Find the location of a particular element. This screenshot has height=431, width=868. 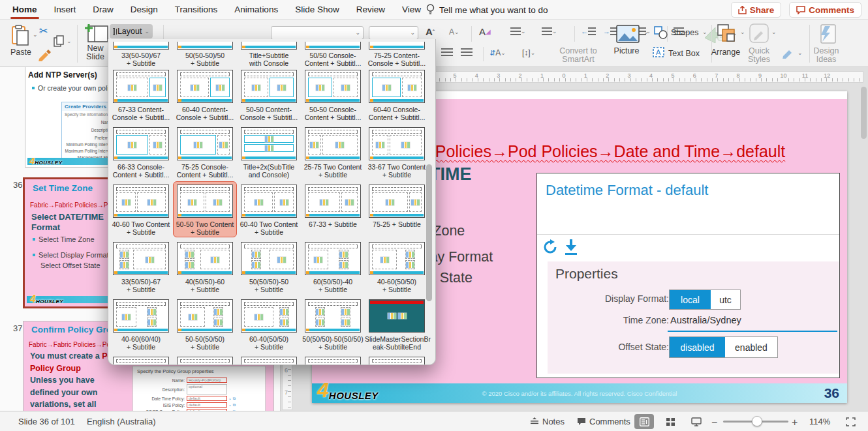

font-size-combobox: ⌄ is located at coordinates (394, 33).